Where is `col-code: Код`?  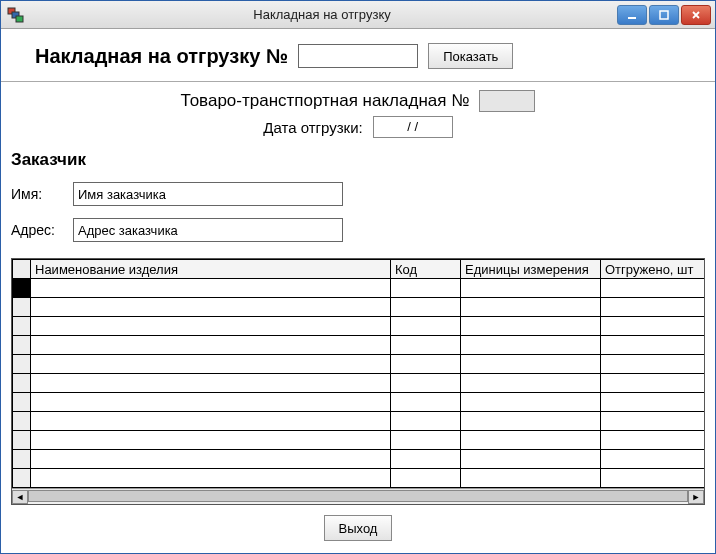 col-code: Код is located at coordinates (426, 270).